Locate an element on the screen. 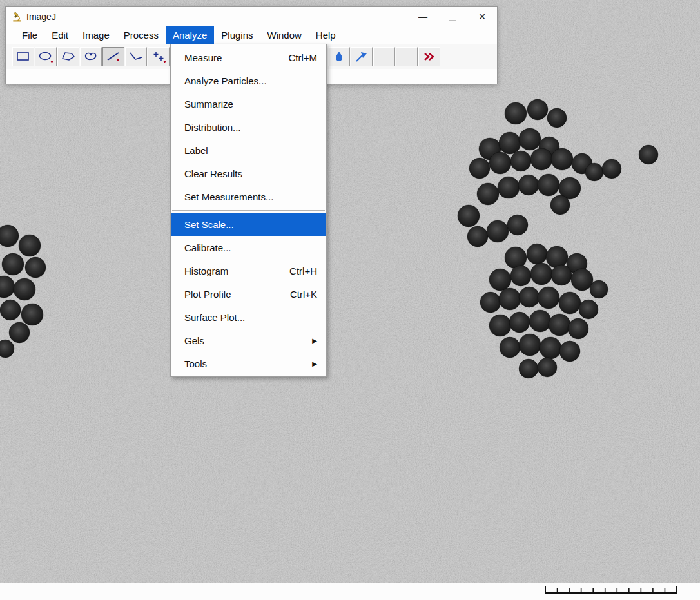  menu-item-label: Set Scale... is located at coordinates (251, 224).